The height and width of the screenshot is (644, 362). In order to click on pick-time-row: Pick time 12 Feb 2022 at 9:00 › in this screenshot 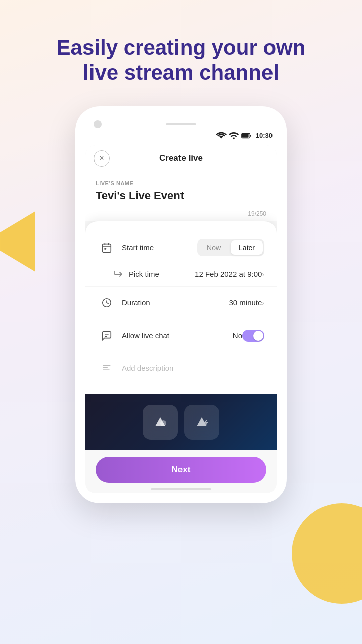, I will do `click(181, 276)`.